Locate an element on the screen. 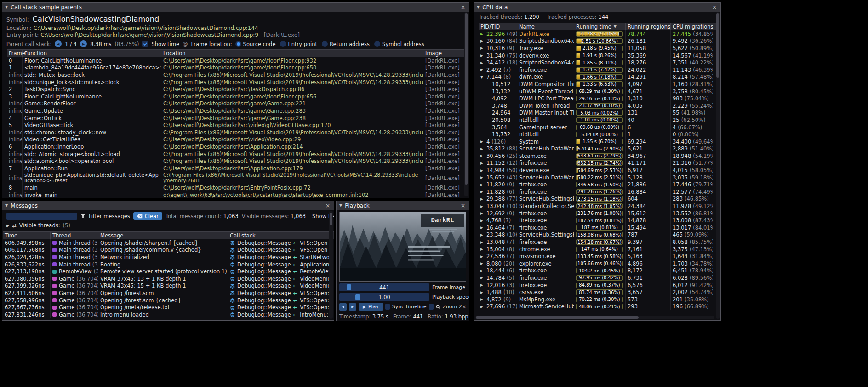 The width and height of the screenshot is (868, 387). cpu-process-row: 24,964 DWM Master Input Threa 5.03 ms (0… is located at coordinates (600, 113).